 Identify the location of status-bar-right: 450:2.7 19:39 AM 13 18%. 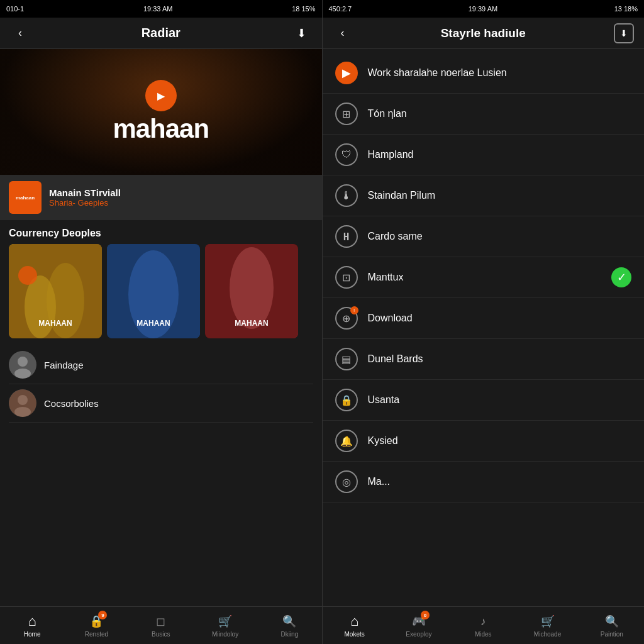
(484, 9).